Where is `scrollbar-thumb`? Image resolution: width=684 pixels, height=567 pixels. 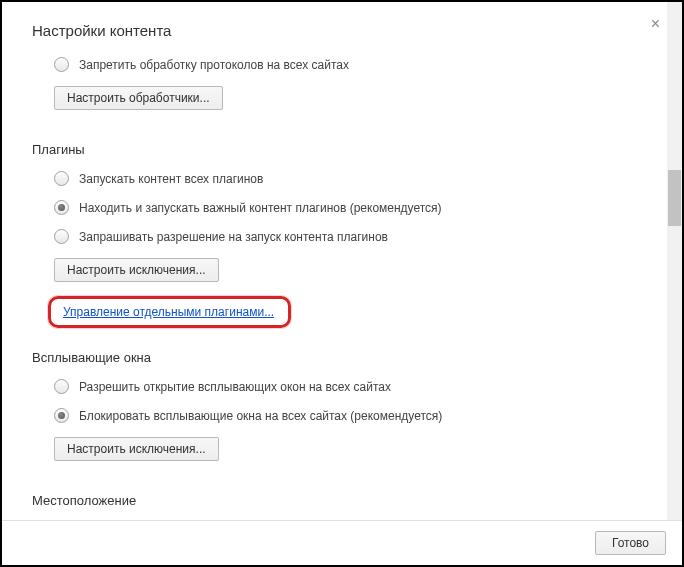 scrollbar-thumb is located at coordinates (674, 198).